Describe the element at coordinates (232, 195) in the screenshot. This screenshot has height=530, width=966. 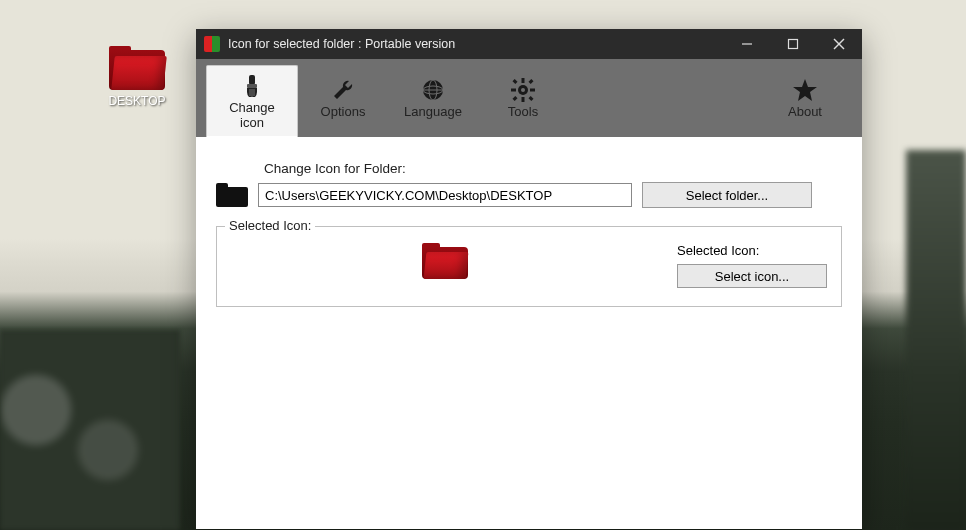
I see `folder-black-icon` at that location.